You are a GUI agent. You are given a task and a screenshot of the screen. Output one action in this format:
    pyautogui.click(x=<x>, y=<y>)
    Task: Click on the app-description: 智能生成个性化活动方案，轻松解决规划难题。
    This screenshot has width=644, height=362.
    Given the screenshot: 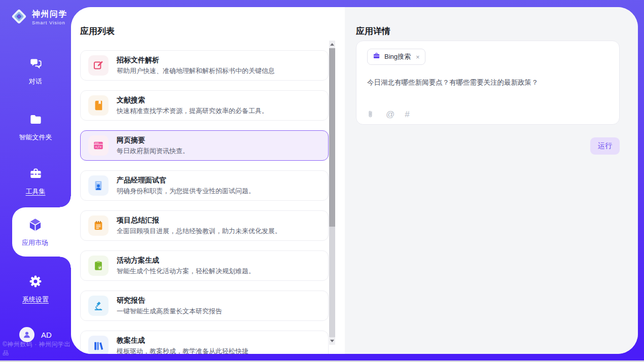 What is the action you would take?
    pyautogui.click(x=186, y=272)
    